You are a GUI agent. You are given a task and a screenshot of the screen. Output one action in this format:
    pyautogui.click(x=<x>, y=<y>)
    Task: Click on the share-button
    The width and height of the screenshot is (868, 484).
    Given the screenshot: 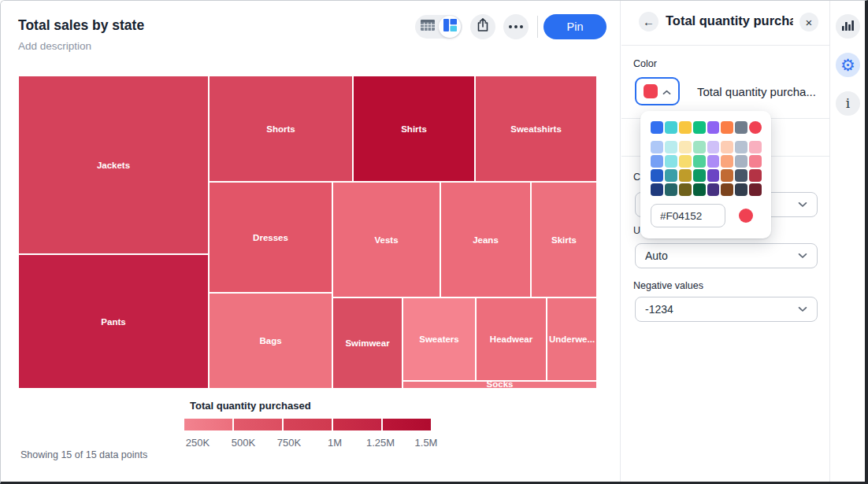 What is the action you would take?
    pyautogui.click(x=483, y=27)
    